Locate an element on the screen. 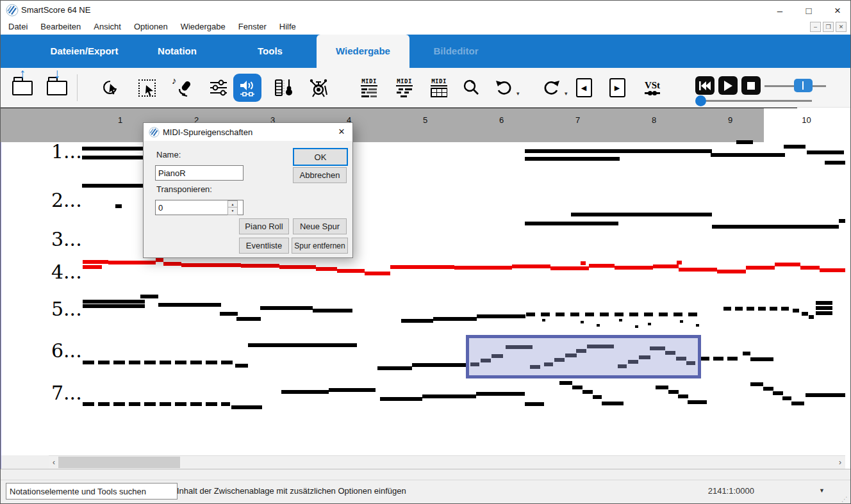  menu-item-datei: Datei is located at coordinates (18, 27).